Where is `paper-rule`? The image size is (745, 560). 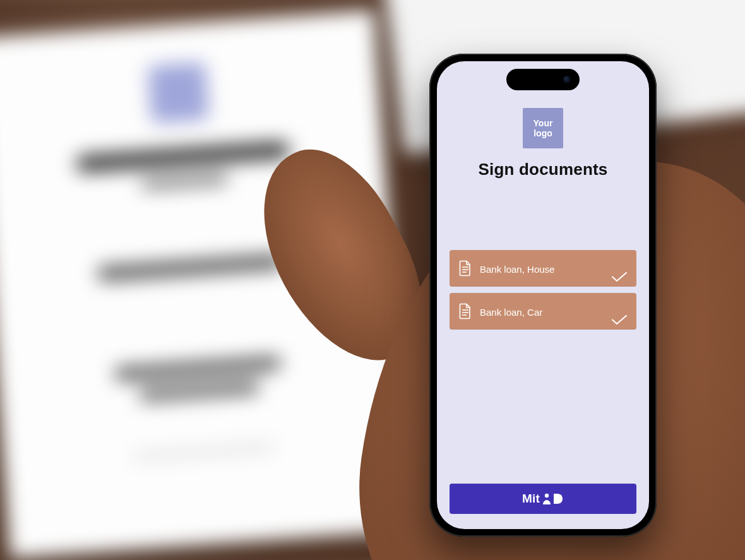 paper-rule is located at coordinates (203, 452).